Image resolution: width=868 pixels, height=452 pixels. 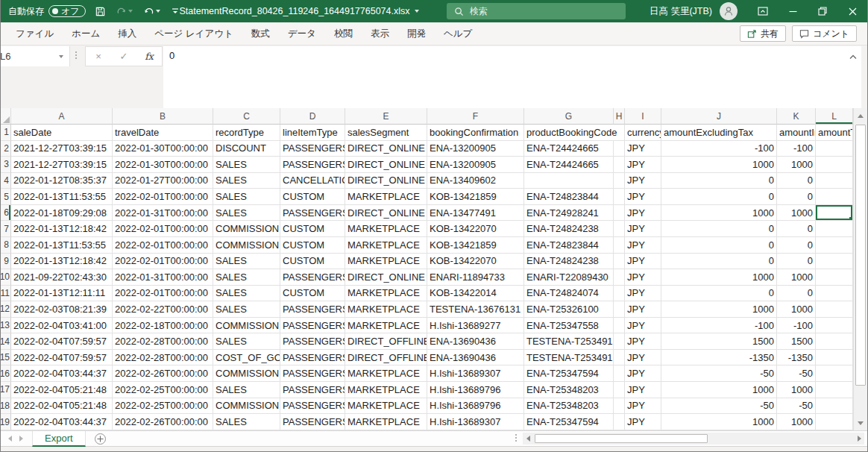 What do you see at coordinates (719, 181) in the screenshot?
I see `cell-J4: 0` at bounding box center [719, 181].